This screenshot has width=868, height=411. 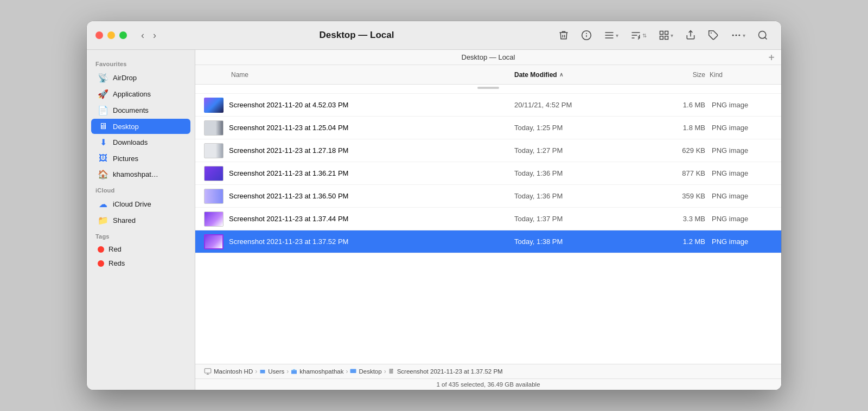 I want to click on sidebar-item-icloud-drive: ☁ iCloud Drive, so click(x=141, y=204).